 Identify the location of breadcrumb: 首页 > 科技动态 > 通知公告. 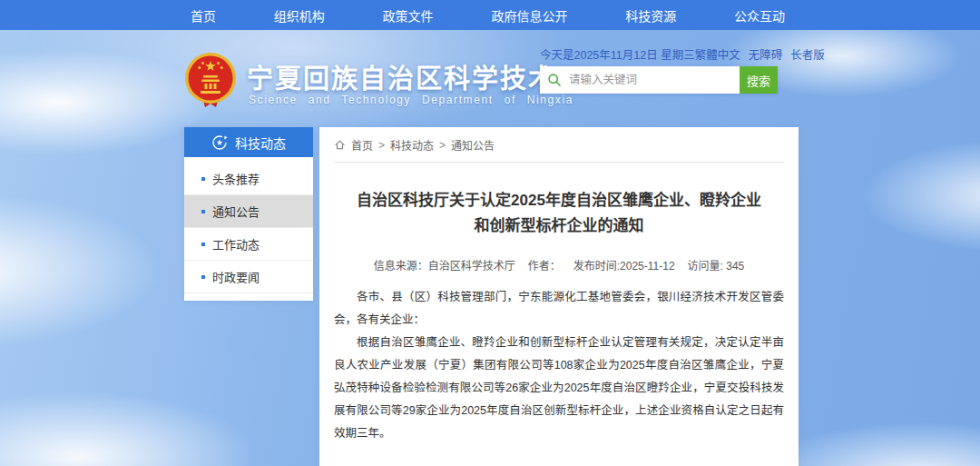
(559, 150).